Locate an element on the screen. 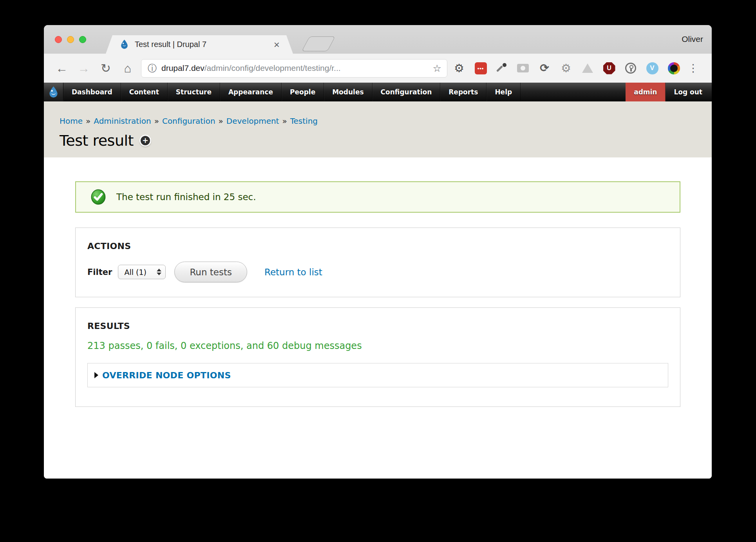 The image size is (756, 542). chrome-menu-icon: ⋮ is located at coordinates (693, 68).